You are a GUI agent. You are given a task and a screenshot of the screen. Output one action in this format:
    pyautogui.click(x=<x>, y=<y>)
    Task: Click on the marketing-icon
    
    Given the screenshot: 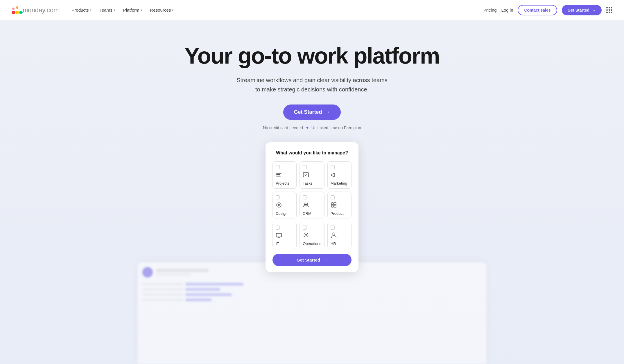 What is the action you would take?
    pyautogui.click(x=334, y=175)
    